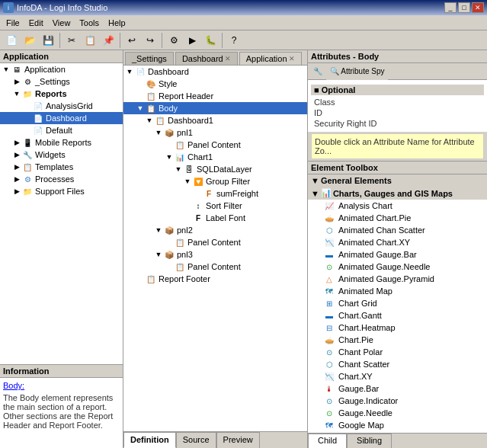 This screenshot has width=487, height=448. I want to click on tree-item-application: ▼ 🖥 Application, so click(61, 69).